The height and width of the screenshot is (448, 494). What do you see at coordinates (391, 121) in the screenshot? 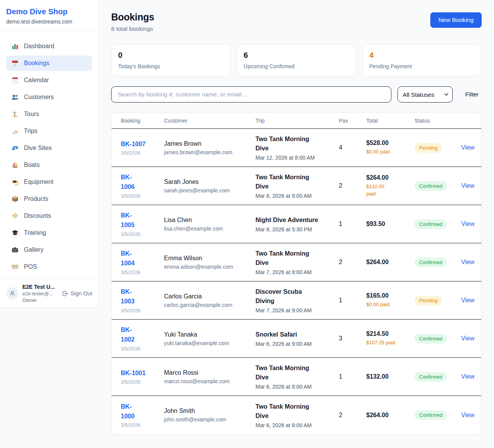
I see `col-total: Total` at bounding box center [391, 121].